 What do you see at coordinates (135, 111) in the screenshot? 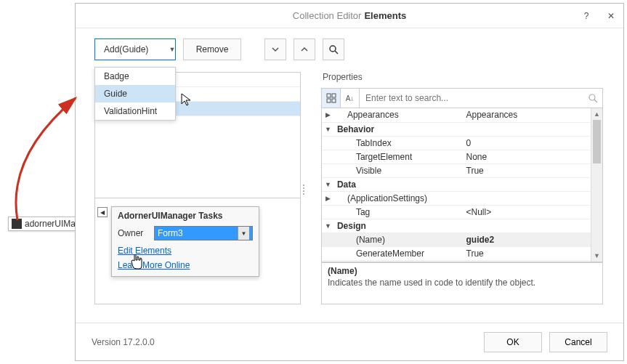
I see `dropdown-item: ValidationHint` at bounding box center [135, 111].